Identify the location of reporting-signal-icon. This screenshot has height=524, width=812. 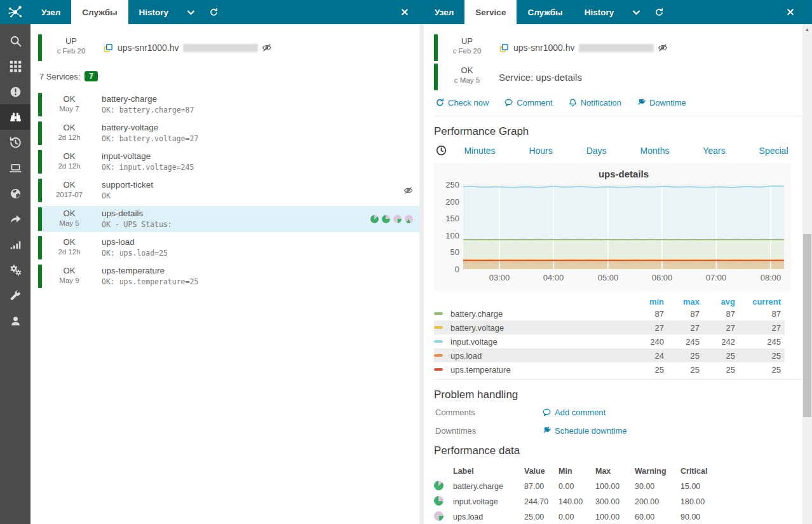
(15, 244).